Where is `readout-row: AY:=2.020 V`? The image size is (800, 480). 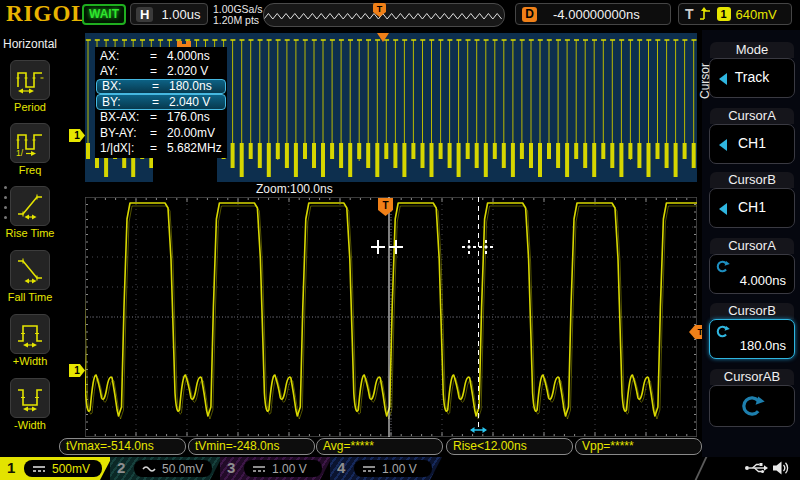 readout-row: AY:=2.020 V is located at coordinates (161, 70).